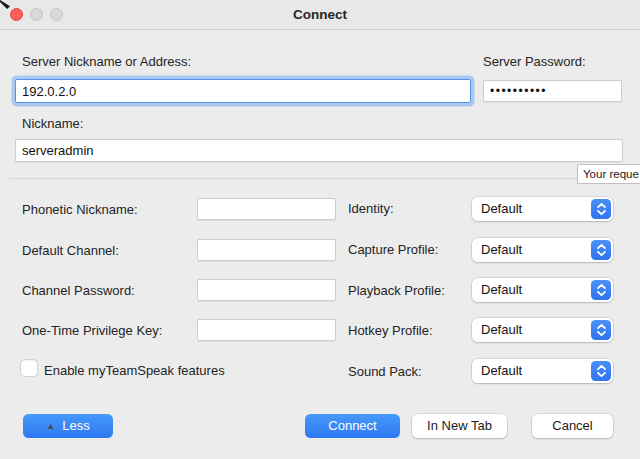 Image resolution: width=640 pixels, height=459 pixels. What do you see at coordinates (502, 290) in the screenshot?
I see `playback-profile-select-value: Default` at bounding box center [502, 290].